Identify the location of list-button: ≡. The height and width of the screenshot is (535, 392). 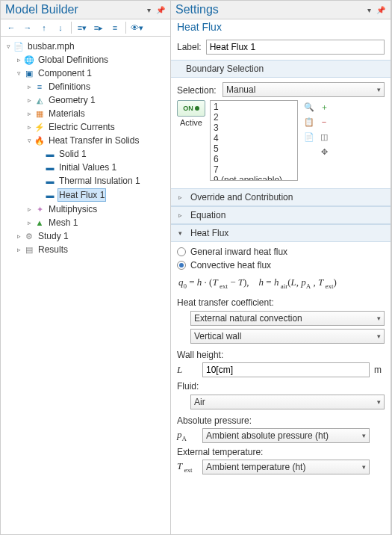
(115, 28).